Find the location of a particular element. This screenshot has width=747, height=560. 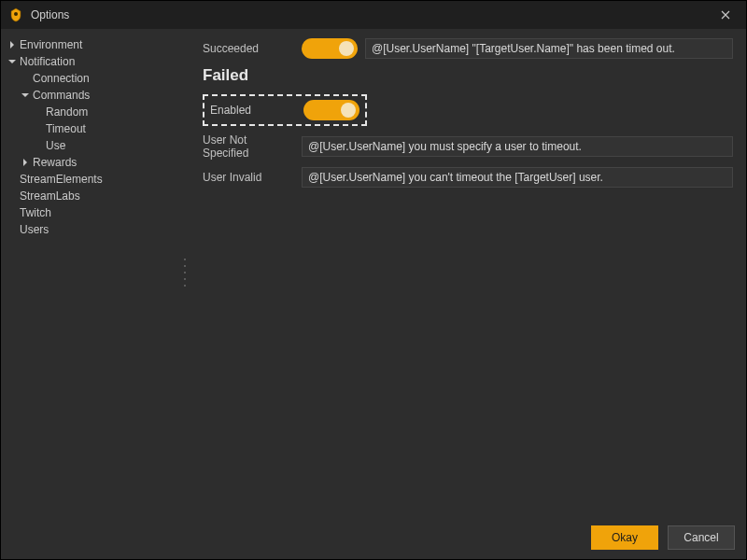

nav-tree: Environment Notification · Connection is located at coordinates (95, 137).